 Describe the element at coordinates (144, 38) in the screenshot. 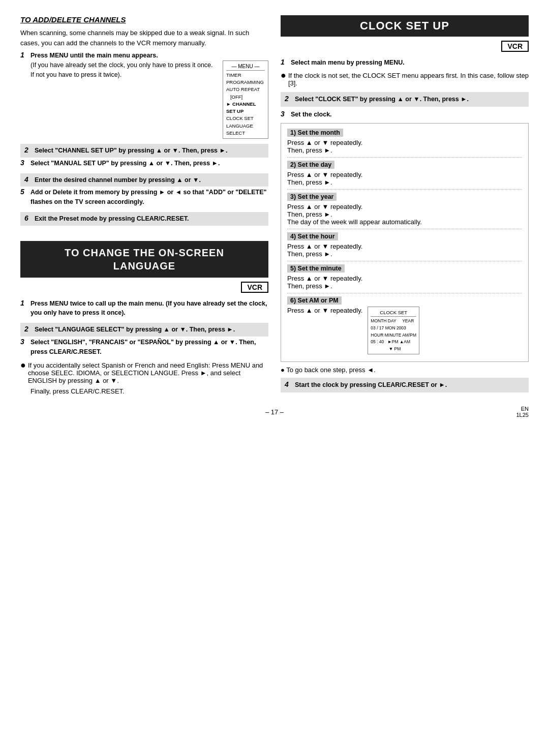

I see `add-delete-intro: When scanning, some channels may be skip…` at that location.